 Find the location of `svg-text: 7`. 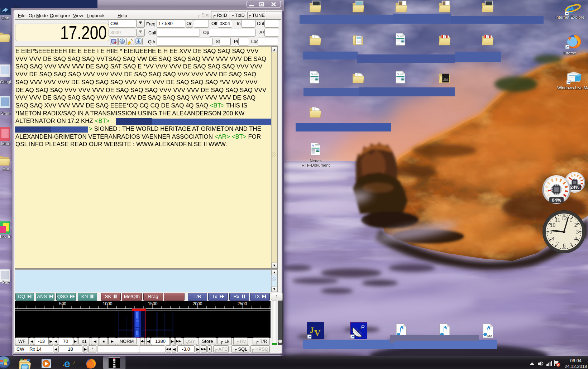

svg-text: 7 is located at coordinates (558, 244).